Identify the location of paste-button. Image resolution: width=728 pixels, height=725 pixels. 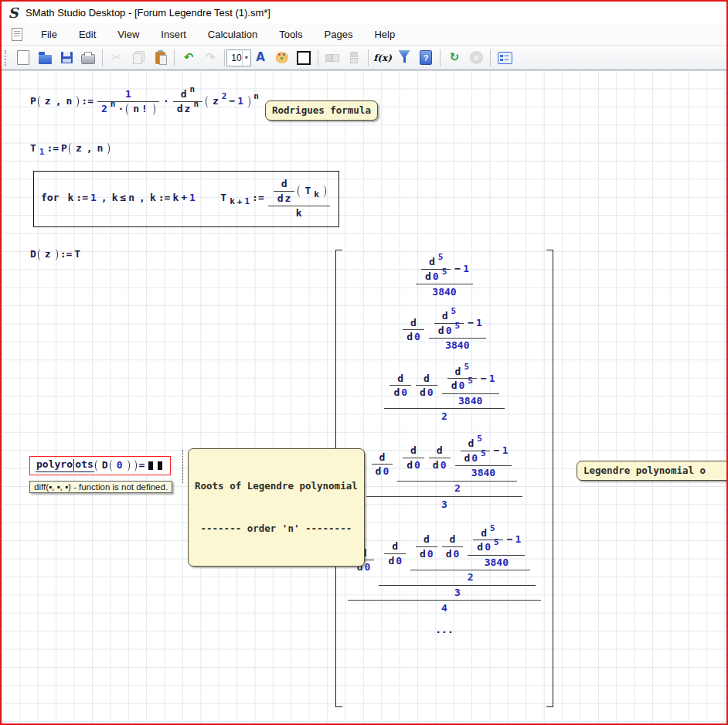
(160, 58).